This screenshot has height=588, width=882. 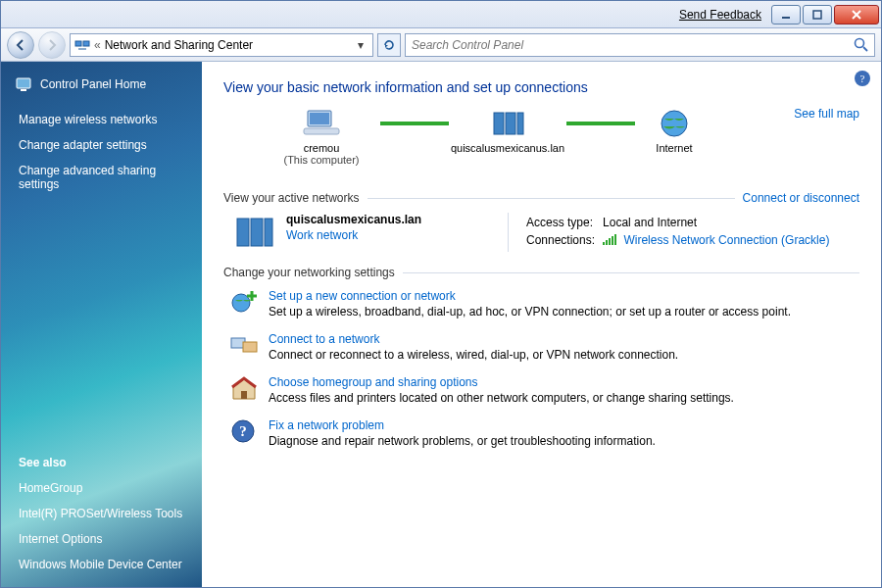 I want to click on seealso-heading: See also, so click(x=104, y=463).